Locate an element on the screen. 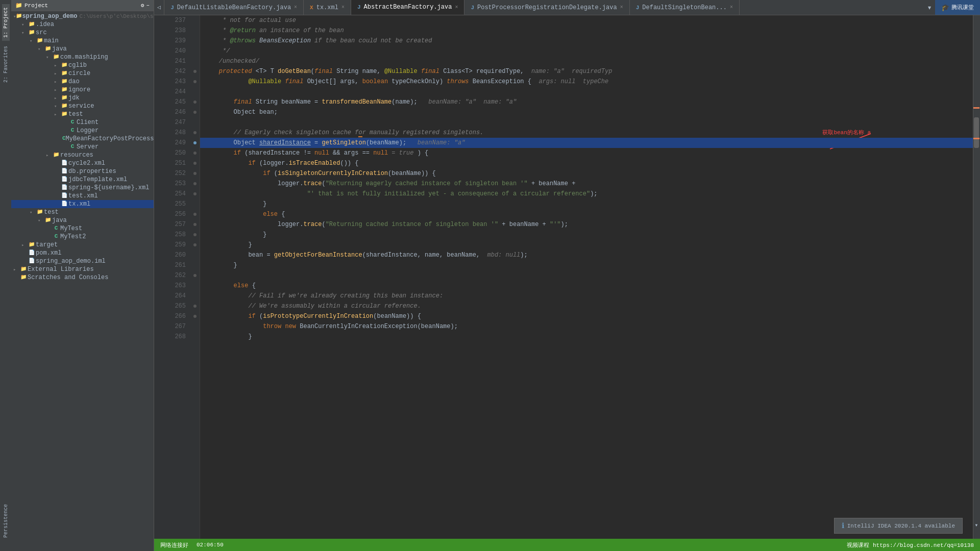 Image resolution: width=980 pixels, height=551 pixels. class-client-label: Client is located at coordinates (88, 122).